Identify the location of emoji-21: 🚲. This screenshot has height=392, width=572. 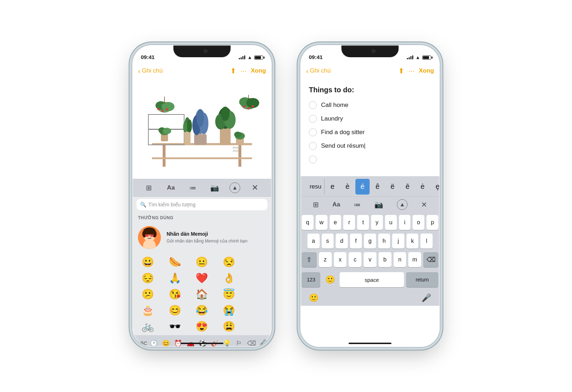
(148, 326).